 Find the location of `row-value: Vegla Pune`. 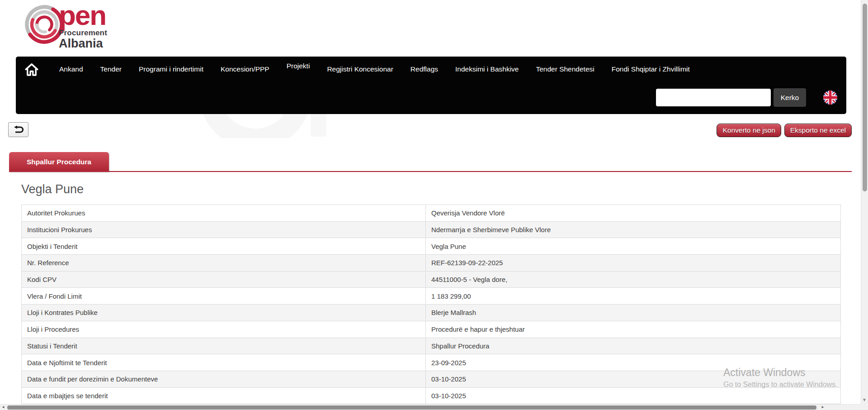

row-value: Vegla Pune is located at coordinates (633, 246).